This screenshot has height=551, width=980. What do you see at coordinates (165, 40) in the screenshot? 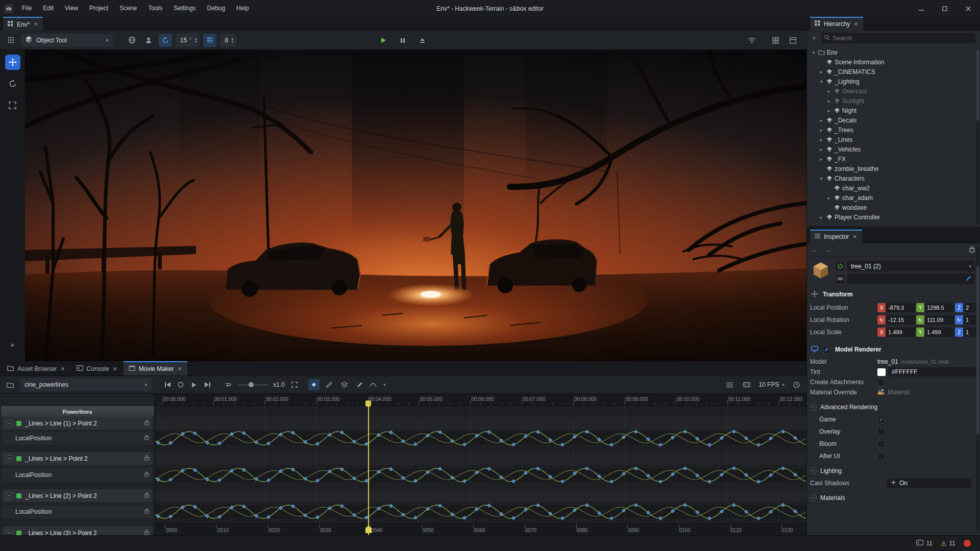
I see `angle-snap-toggle` at bounding box center [165, 40].